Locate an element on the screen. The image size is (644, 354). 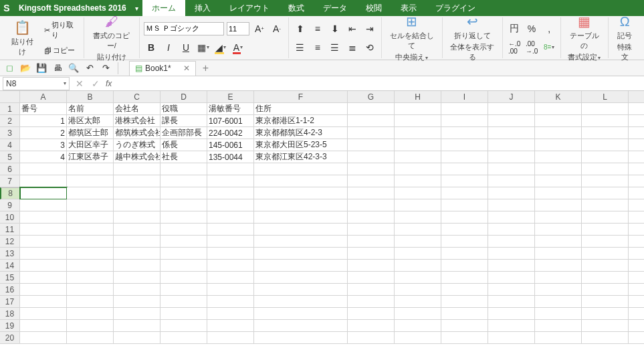
bold-button: B is located at coordinates (151, 48).